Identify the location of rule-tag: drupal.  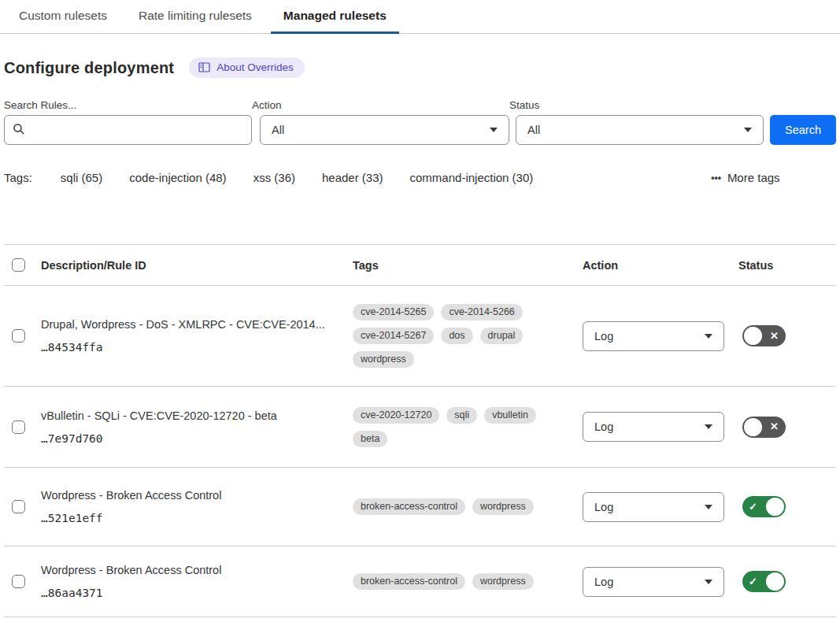
(502, 335).